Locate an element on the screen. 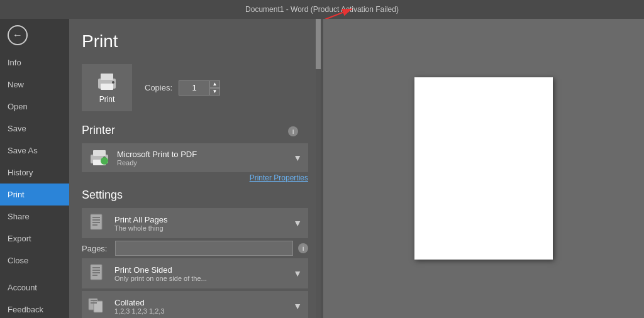 The height and width of the screenshot is (318, 644). collated-row: Collated 1,2,3 1,2,3 1,2,3 ▼ is located at coordinates (195, 304).